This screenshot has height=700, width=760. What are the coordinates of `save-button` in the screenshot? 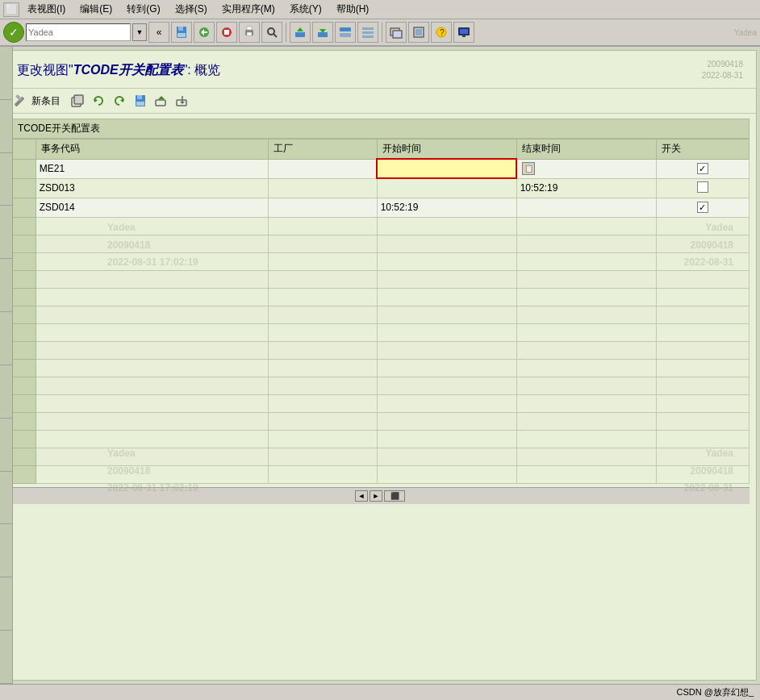 It's located at (182, 32).